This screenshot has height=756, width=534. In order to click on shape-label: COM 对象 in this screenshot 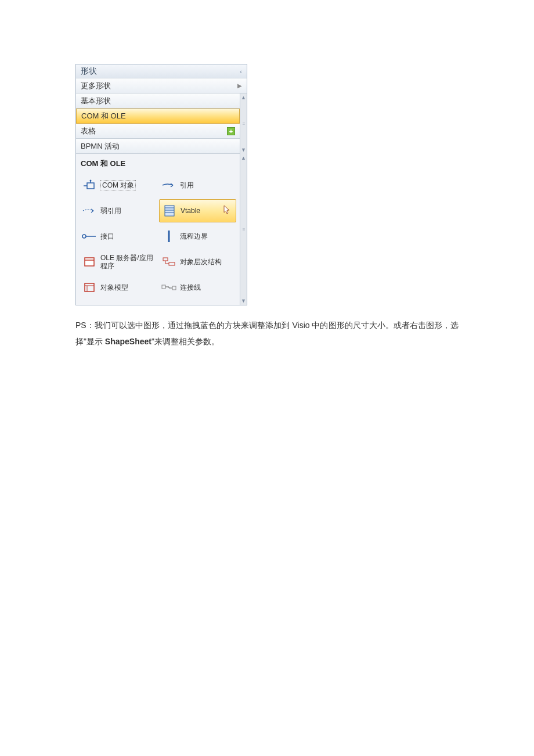, I will do `click(118, 185)`.